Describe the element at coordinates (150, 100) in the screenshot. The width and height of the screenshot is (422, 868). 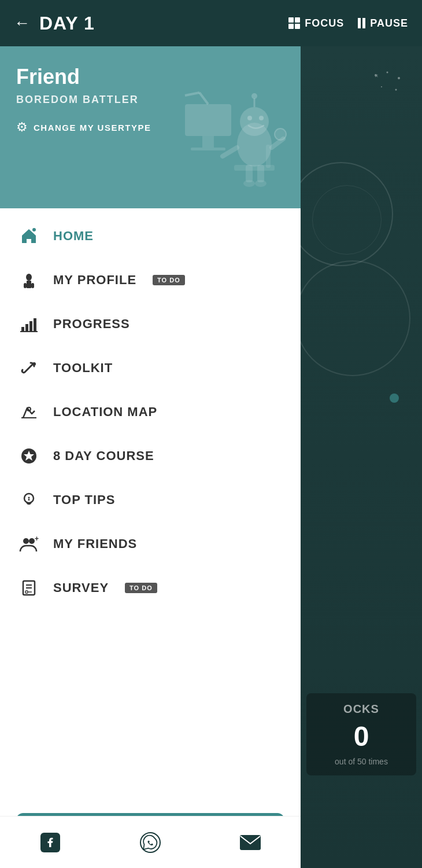
I see `hero-usertype: BOREDOM BATTLER` at that location.